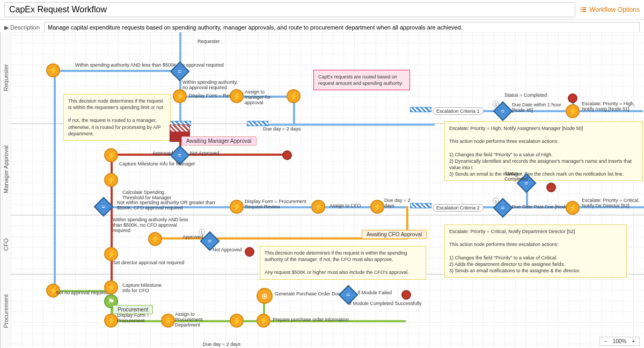  Describe the element at coordinates (342, 27) in the screenshot. I see `description-input` at that location.